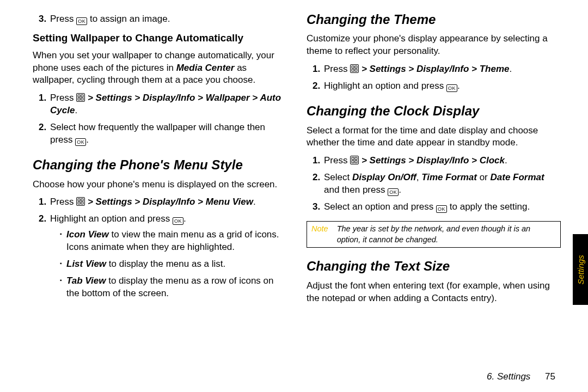 This screenshot has width=588, height=392. I want to click on step-text: to assign an image., so click(128, 19).